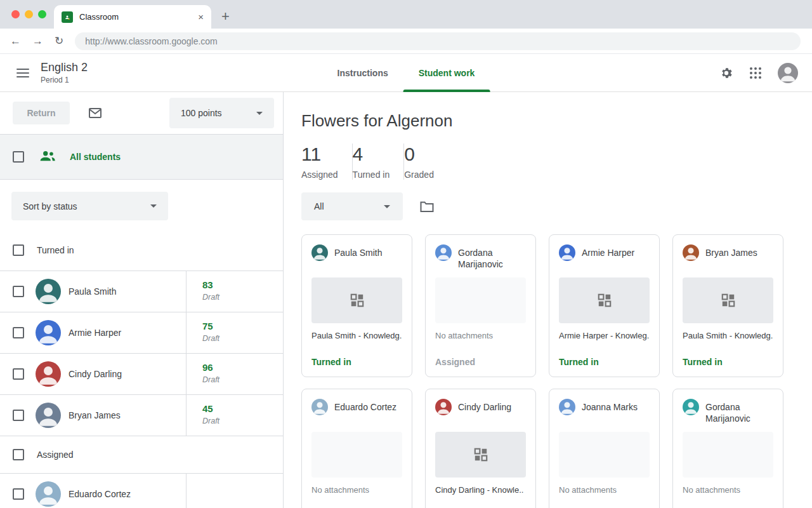 This screenshot has width=812, height=508. I want to click on new-tab-button: +, so click(226, 17).